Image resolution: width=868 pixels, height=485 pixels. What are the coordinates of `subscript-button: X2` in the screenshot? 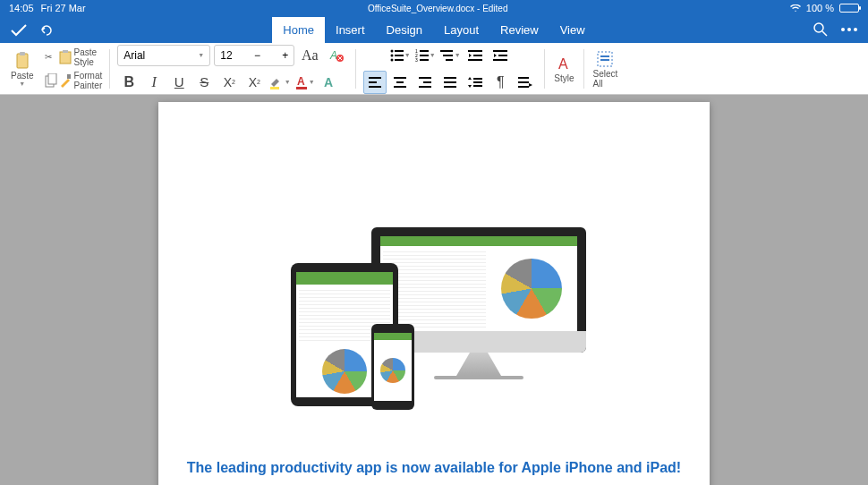 It's located at (229, 82).